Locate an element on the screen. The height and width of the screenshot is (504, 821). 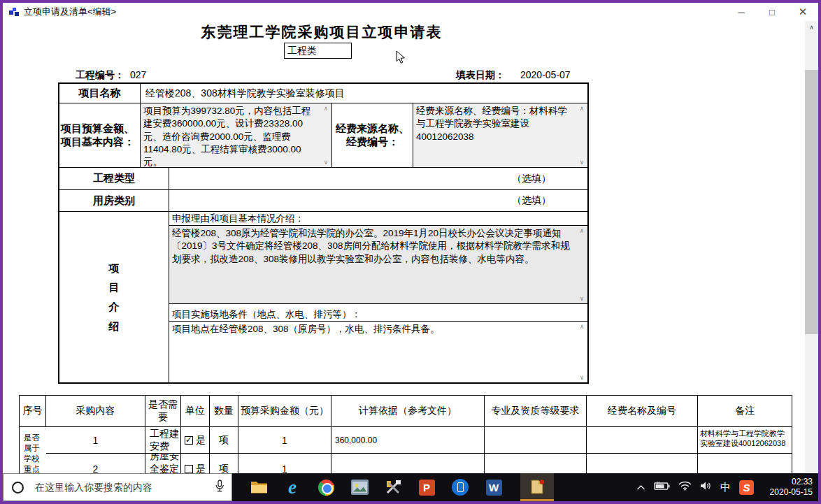
wifi-icon is located at coordinates (685, 487).